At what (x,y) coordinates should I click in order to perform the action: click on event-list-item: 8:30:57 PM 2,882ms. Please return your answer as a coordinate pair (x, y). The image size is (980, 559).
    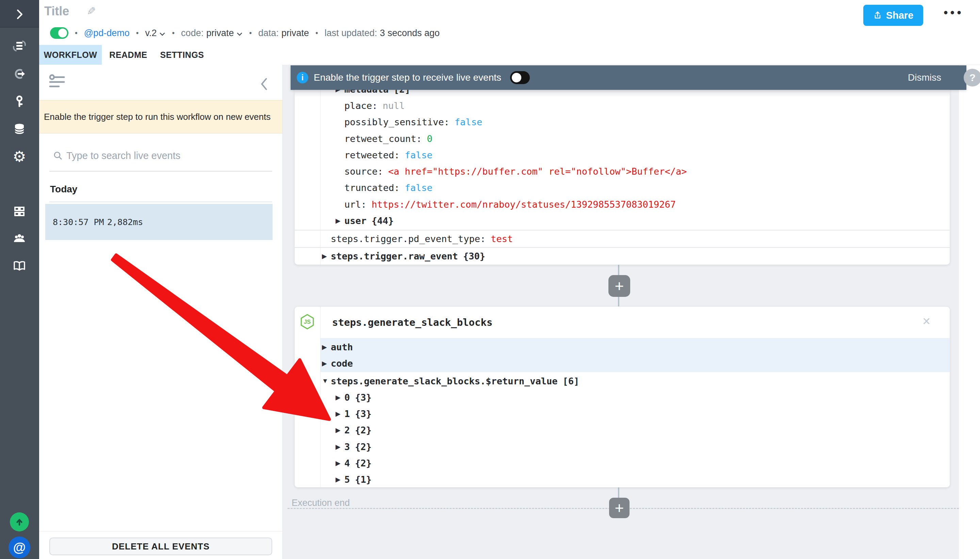
    Looking at the image, I should click on (159, 222).